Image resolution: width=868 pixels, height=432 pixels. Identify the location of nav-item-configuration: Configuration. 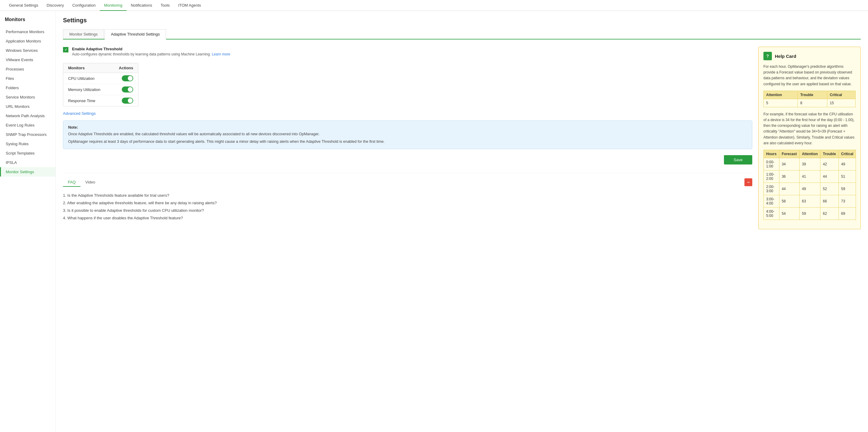
(84, 5).